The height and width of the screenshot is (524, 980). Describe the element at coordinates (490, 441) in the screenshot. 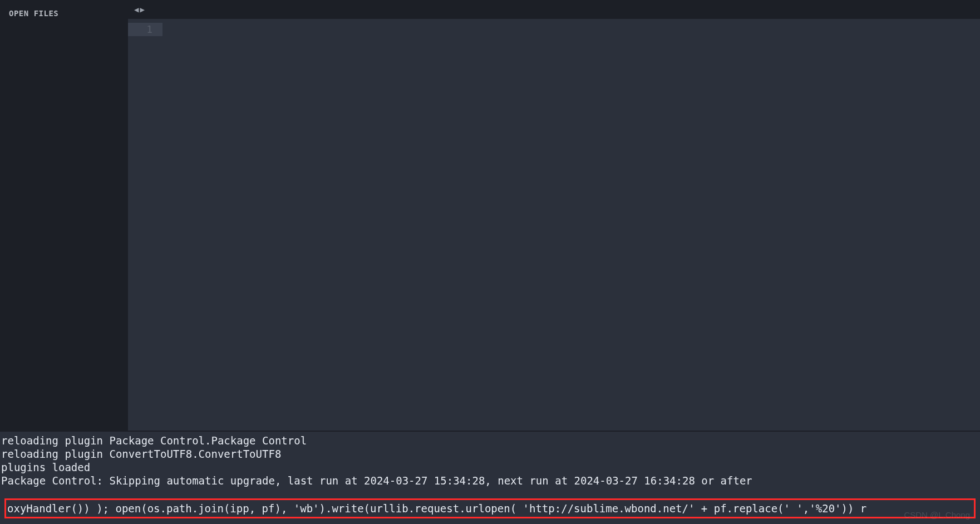

I see `console-line: reloading plugin Package Control.Package…` at that location.